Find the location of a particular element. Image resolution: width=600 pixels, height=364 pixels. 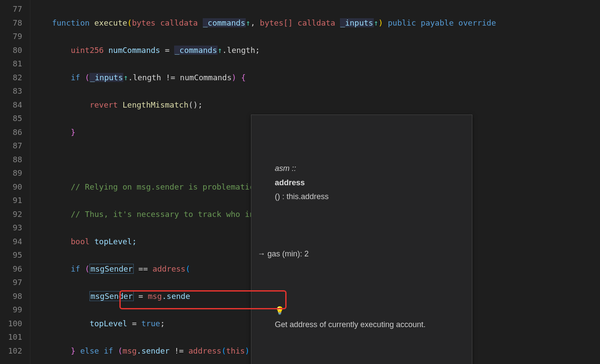

line-number: 91 is located at coordinates (11, 200).